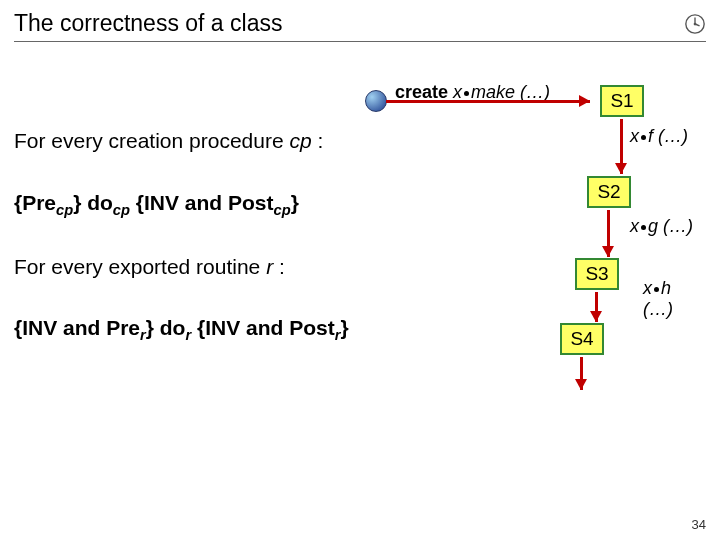  What do you see at coordinates (582, 339) in the screenshot?
I see `state-s4: S4` at bounding box center [582, 339].